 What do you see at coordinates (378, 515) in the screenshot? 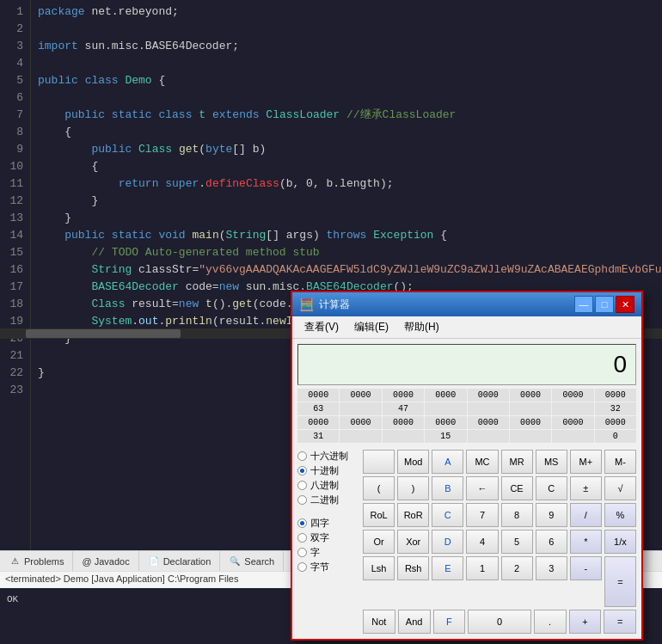
I see `btn-RoL: RoL` at bounding box center [378, 515].